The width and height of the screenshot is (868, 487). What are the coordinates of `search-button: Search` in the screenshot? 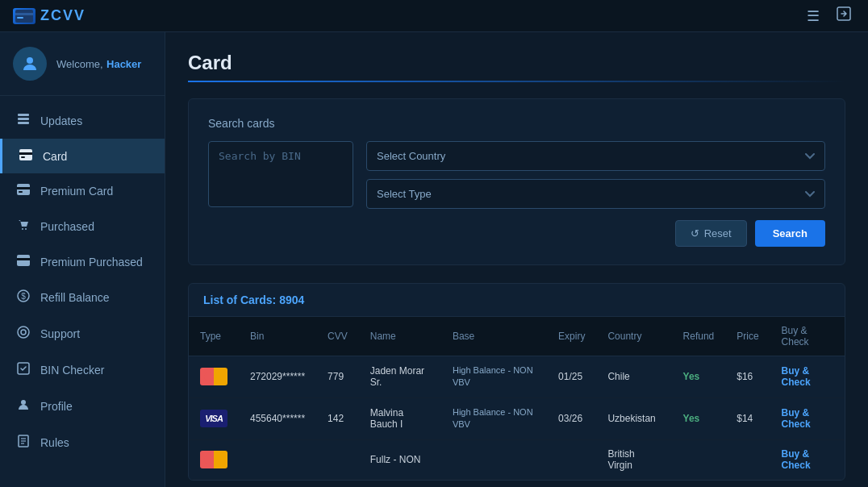 It's located at (791, 234).